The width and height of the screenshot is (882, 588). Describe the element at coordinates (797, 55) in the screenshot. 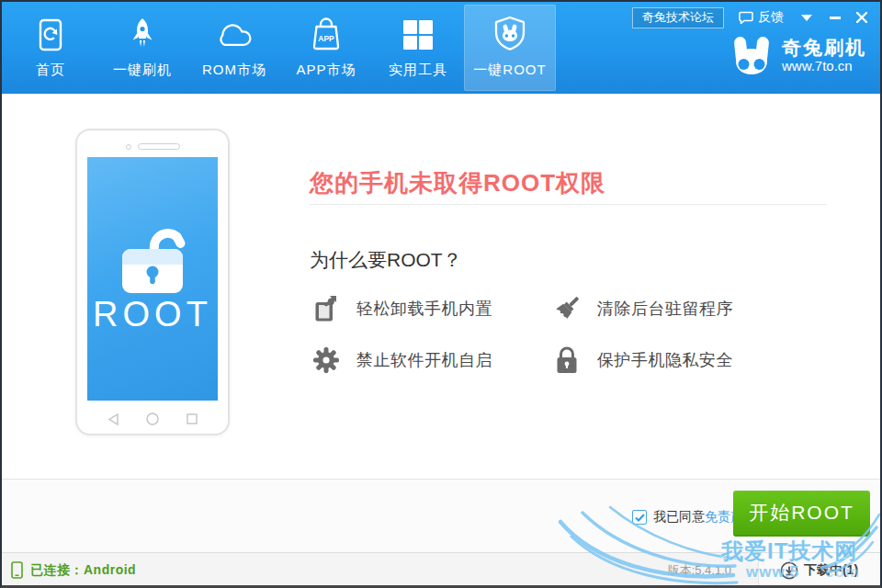

I see `app-logo: 奇兔刷机 www.7to.cn` at that location.